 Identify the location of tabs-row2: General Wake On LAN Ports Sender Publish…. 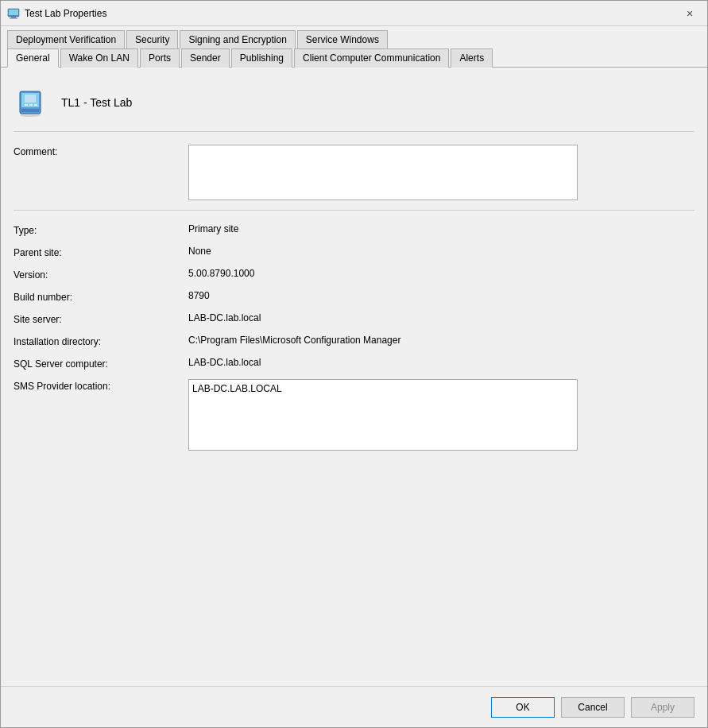
(354, 57).